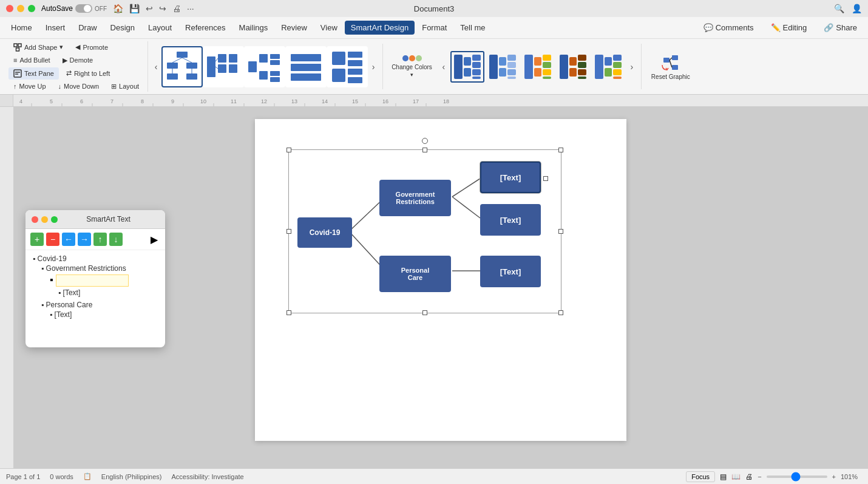 Image resolution: width=868 pixels, height=484 pixels. Describe the element at coordinates (56, 28) in the screenshot. I see `menu-insert: Insert` at that location.